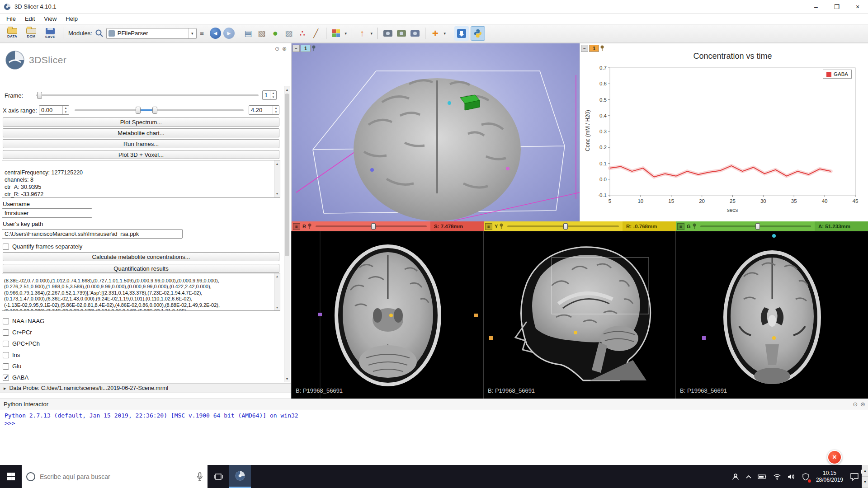 The image size is (868, 488). What do you see at coordinates (594, 48) in the screenshot?
I see `chart-view-tab: 1` at bounding box center [594, 48].